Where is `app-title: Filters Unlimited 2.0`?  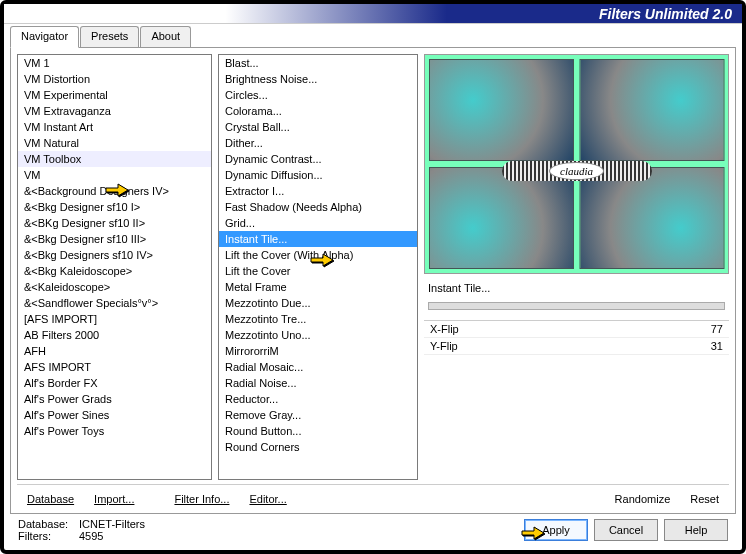 app-title: Filters Unlimited 2.0 is located at coordinates (666, 14).